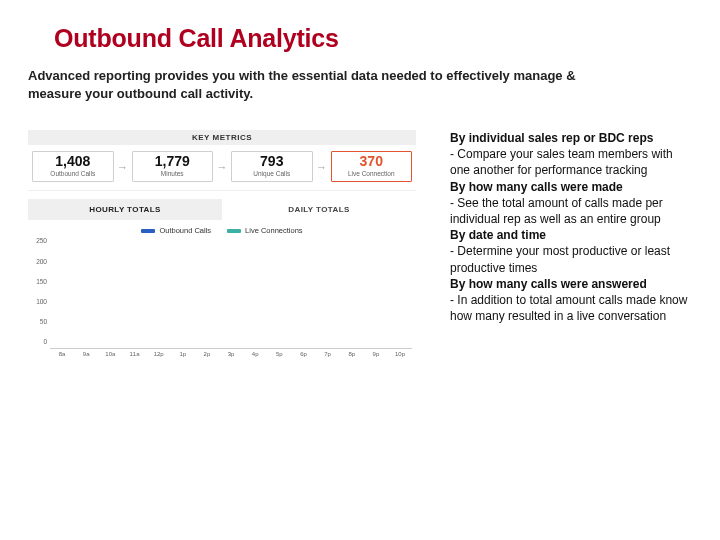 Image resolution: width=720 pixels, height=540 pixels. Describe the element at coordinates (222, 297) in the screenshot. I see `chart-area: 250200150100500 8a9a10a11a12p1p2p3p4p5p6…` at that location.